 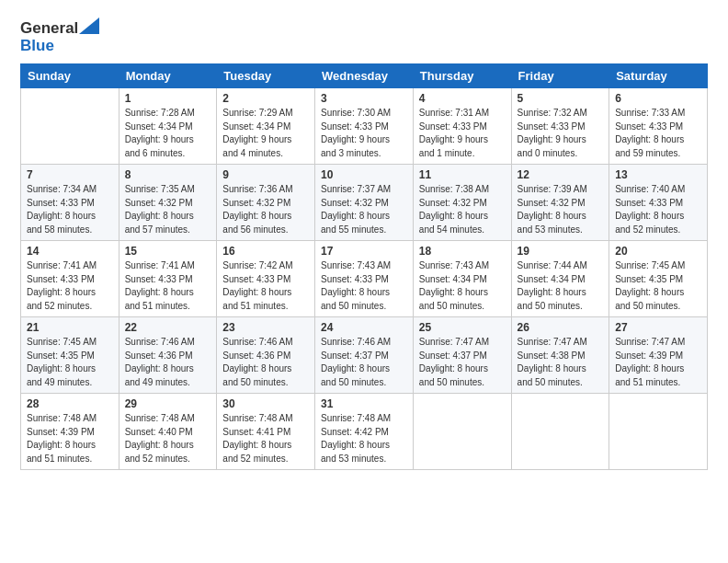 I want to click on day-number: 3, so click(x=364, y=98).